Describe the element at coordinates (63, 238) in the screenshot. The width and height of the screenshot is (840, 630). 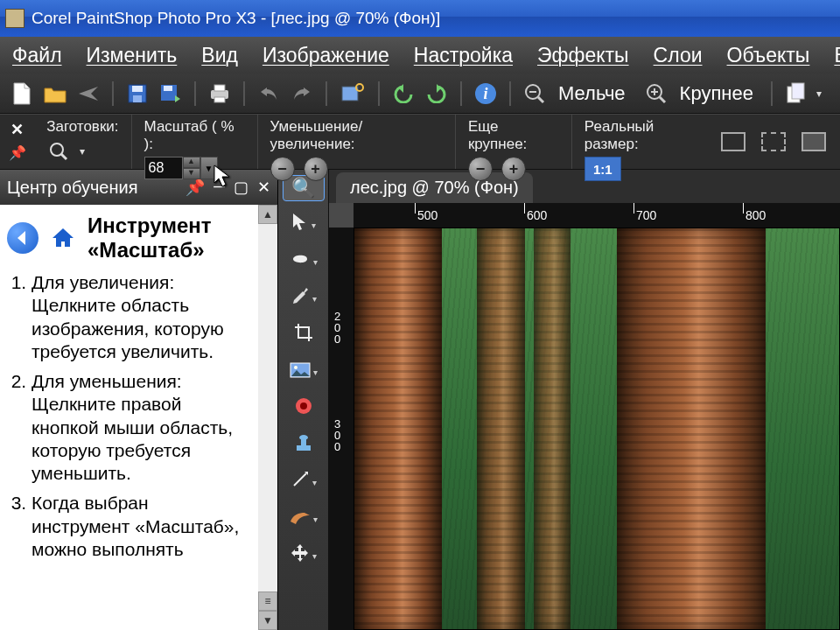
I see `home-button` at that location.